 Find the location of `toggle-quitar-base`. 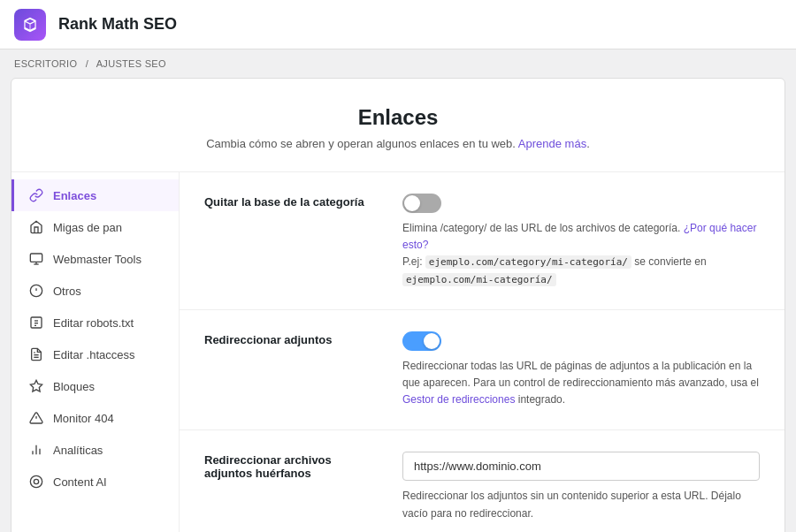

toggle-quitar-base is located at coordinates (422, 203).